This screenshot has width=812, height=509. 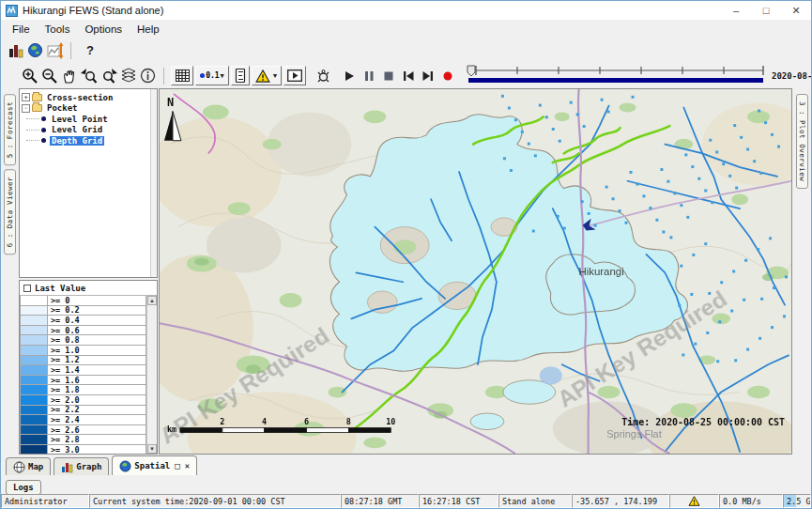 I want to click on record-movie-button, so click(x=447, y=75).